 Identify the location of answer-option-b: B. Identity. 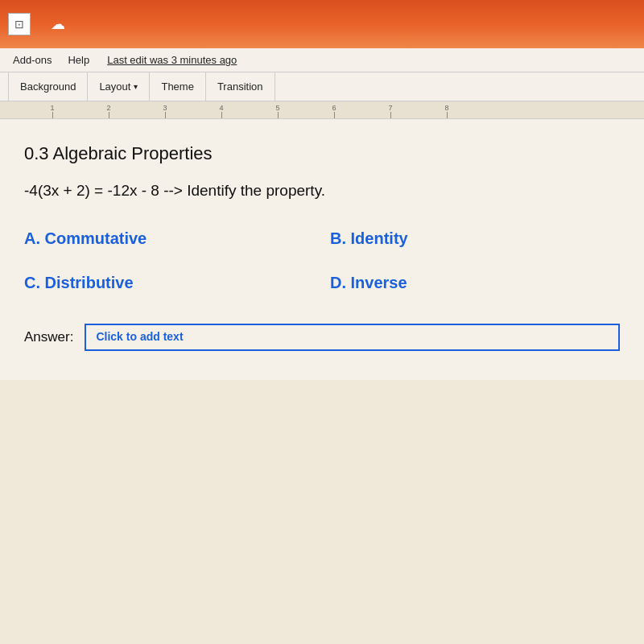
(475, 238).